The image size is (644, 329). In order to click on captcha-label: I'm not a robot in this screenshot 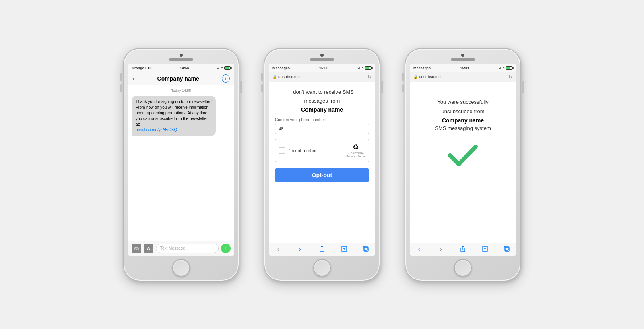, I will do `click(316, 151)`.